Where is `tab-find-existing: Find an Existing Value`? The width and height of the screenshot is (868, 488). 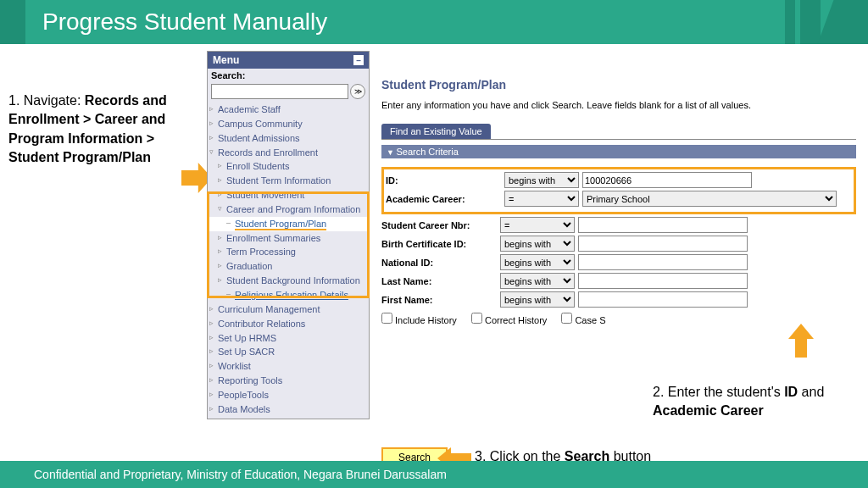 tab-find-existing: Find an Existing Value is located at coordinates (436, 131).